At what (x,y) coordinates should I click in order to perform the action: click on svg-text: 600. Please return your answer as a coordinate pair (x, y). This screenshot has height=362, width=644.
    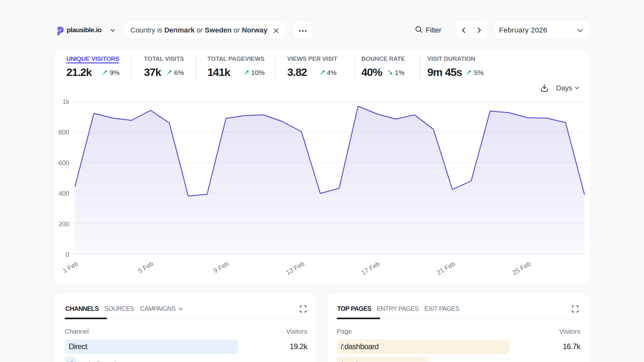
    Looking at the image, I should click on (64, 163).